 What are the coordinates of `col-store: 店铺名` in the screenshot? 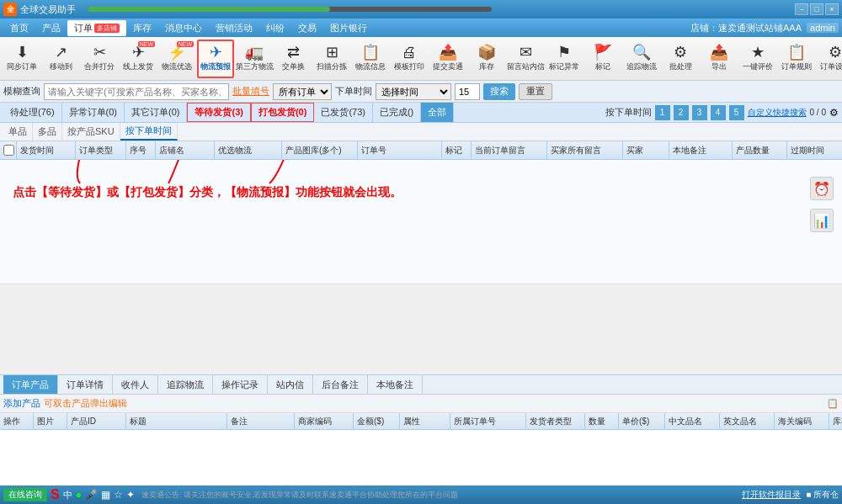 It's located at (185, 150).